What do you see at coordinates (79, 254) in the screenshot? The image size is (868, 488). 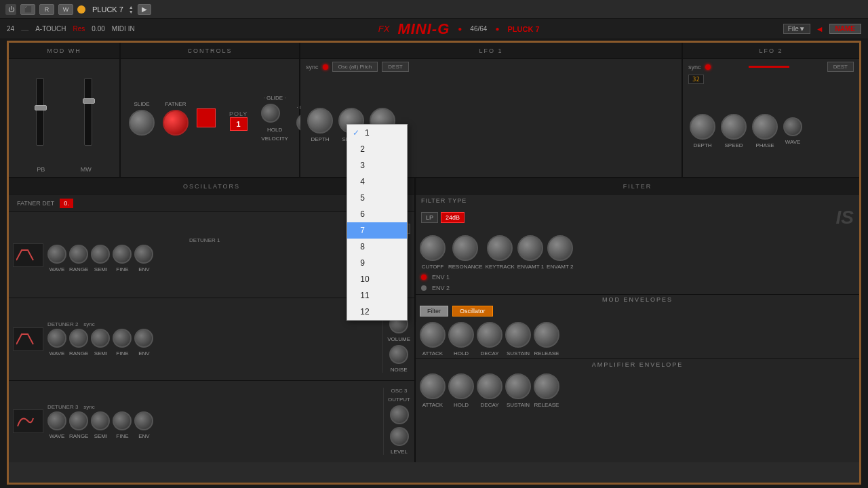 I see `osc1-range-knob` at bounding box center [79, 254].